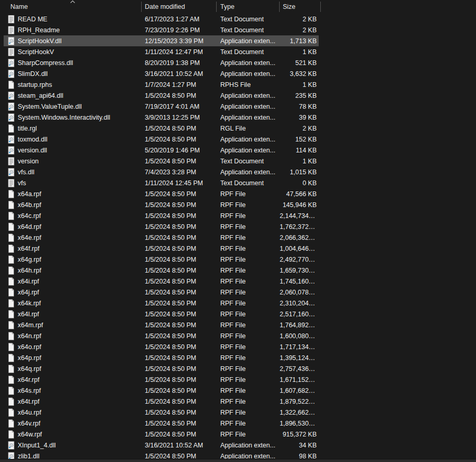  I want to click on file-row: XInput1_4.dll3/16/2021 10:52 AMApplicati…, so click(160, 445).